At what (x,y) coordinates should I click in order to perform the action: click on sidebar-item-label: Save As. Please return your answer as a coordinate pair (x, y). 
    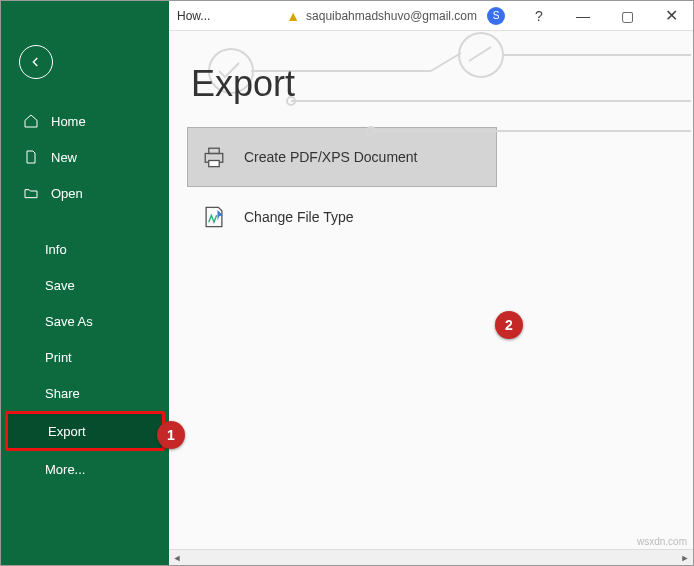
    Looking at the image, I should click on (69, 322).